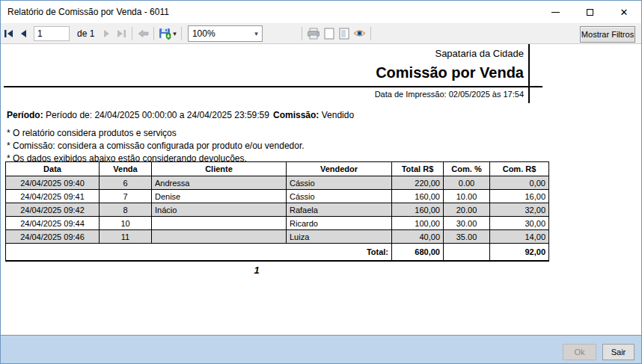 This screenshot has width=642, height=364. I want to click on table-row: 24/04/2025 09:46 11 Luiza 40,00 35.00 14…, so click(278, 237).